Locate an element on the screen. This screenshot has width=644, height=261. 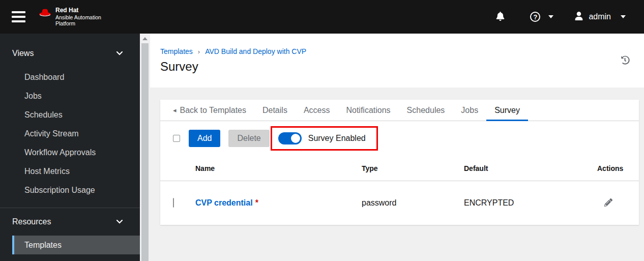
page-title: Survey is located at coordinates (402, 67).